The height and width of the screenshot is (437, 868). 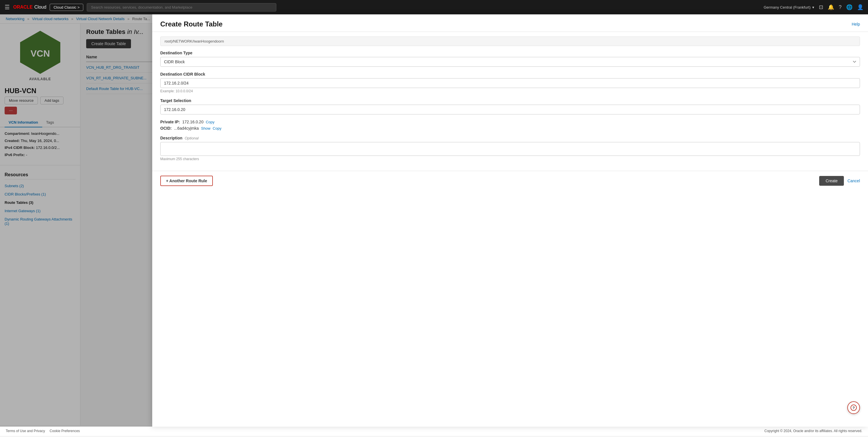 What do you see at coordinates (856, 24) in the screenshot?
I see `modal-help-link: Help` at bounding box center [856, 24].